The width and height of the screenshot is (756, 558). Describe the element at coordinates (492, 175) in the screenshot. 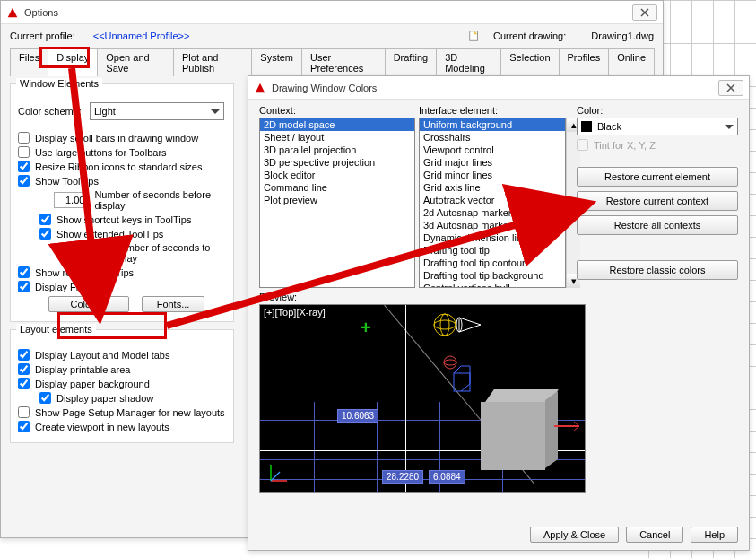

I see `interface-element-item: Grid minor lines` at that location.